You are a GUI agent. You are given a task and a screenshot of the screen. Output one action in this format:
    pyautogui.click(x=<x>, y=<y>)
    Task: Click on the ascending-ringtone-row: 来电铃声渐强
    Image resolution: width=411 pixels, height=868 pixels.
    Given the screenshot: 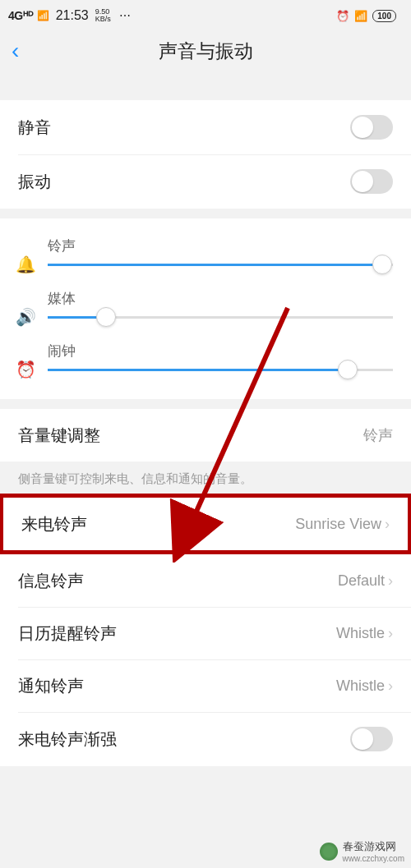 What is the action you would take?
    pyautogui.click(x=206, y=739)
    